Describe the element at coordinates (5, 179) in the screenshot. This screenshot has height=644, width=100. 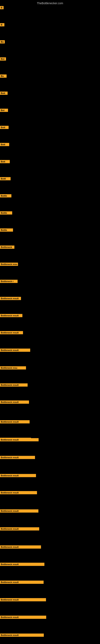
I see `bar-item: Bottl` at that location.